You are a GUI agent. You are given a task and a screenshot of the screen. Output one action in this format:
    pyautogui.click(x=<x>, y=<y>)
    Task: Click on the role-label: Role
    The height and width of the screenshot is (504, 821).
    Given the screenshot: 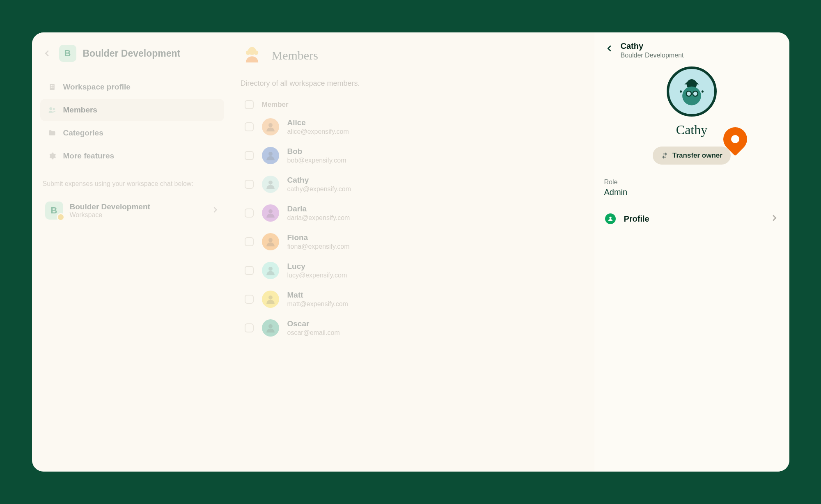 What is the action you would take?
    pyautogui.click(x=692, y=182)
    